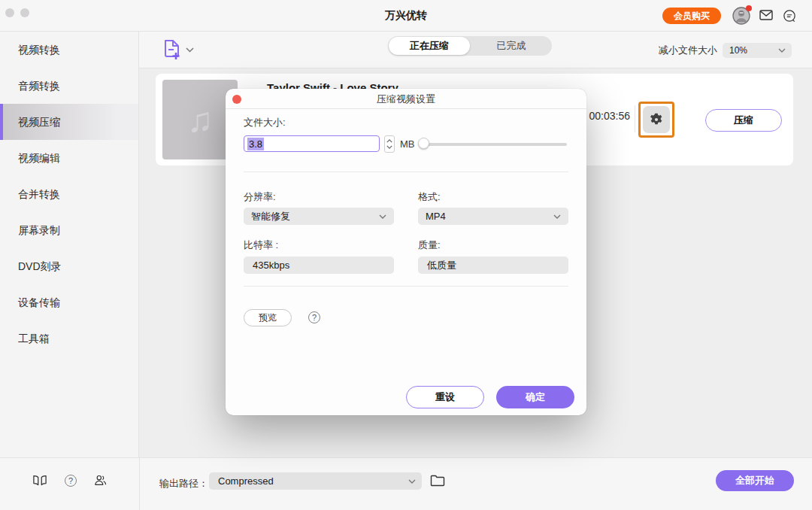  What do you see at coordinates (265, 123) in the screenshot?
I see `file-size-label: 文件大小:` at bounding box center [265, 123].